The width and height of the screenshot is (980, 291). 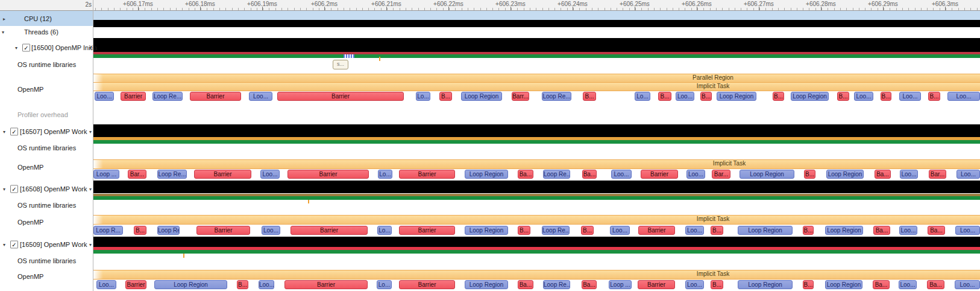 I want to click on timeline-ruler: 2s +606.17ms+606.18ms+606.19ms+606.2ms+6…, so click(x=490, y=5).